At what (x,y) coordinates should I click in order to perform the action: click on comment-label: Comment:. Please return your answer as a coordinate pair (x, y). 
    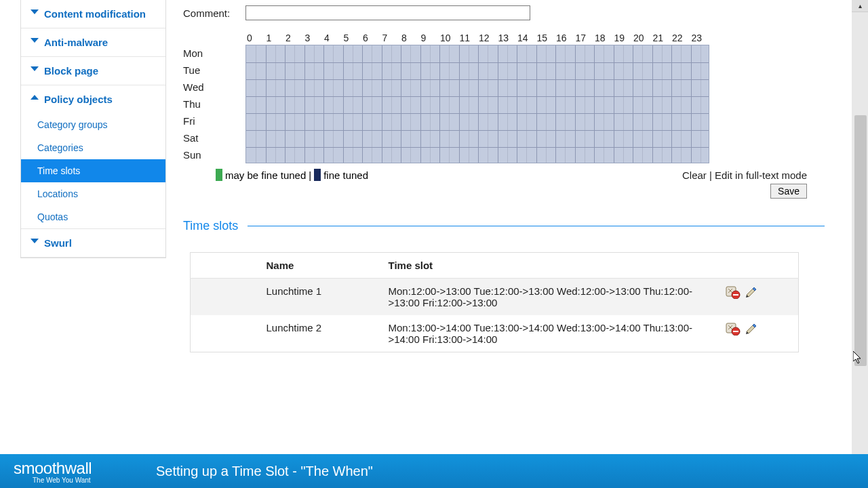
    Looking at the image, I should click on (214, 14).